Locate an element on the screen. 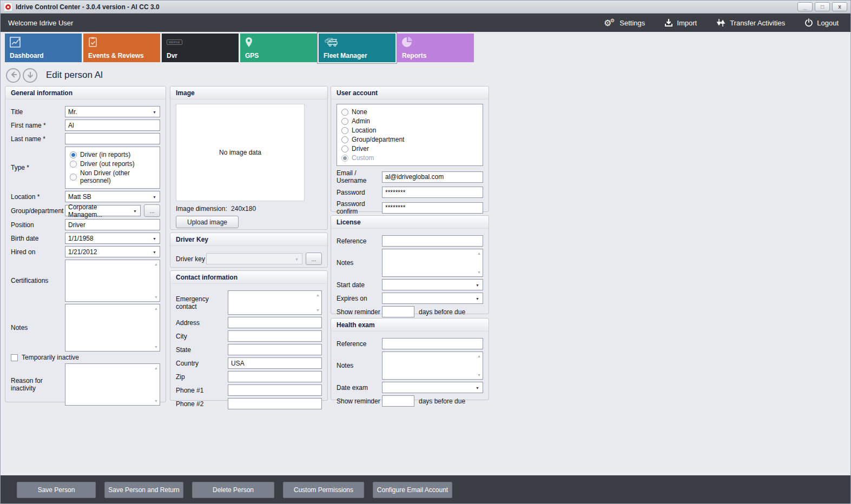 This screenshot has height=504, width=851. driver-key-browse-button: ... is located at coordinates (314, 258).